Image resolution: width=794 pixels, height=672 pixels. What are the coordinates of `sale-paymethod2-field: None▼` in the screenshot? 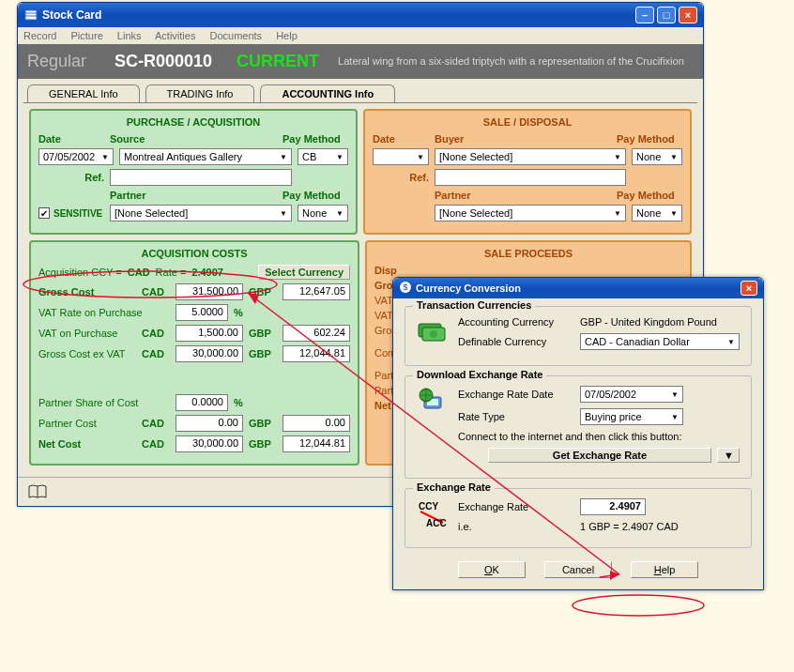 It's located at (657, 213).